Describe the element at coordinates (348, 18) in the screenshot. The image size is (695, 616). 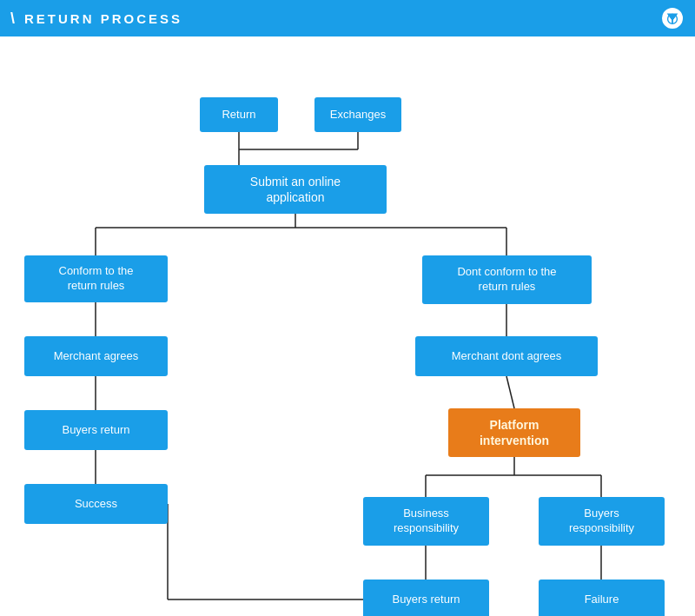
I see `page-header: RETURN PROCESS` at that location.